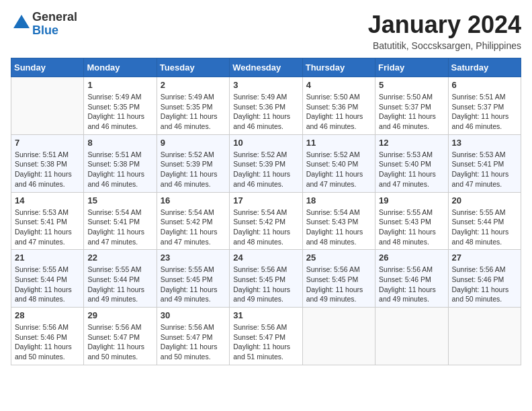 The height and width of the screenshot is (411, 532). I want to click on calendar-cell: 6Sunrise: 5:51 AM Sunset: 5:37 PM Daylig…, so click(484, 106).